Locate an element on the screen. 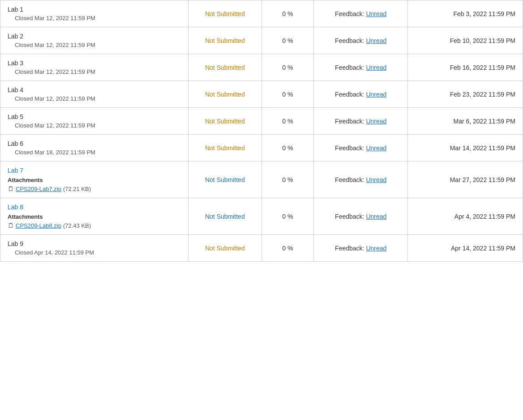  table-row: Lab 3Closed Mar 12, 2022 11:59 PMNot Sub… is located at coordinates (262, 68).